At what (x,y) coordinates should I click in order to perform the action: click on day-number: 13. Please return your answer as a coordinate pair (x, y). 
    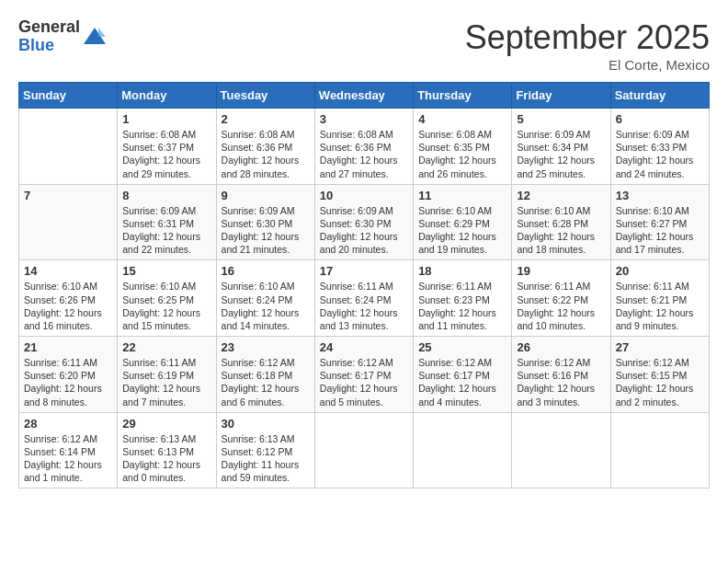
    Looking at the image, I should click on (660, 195).